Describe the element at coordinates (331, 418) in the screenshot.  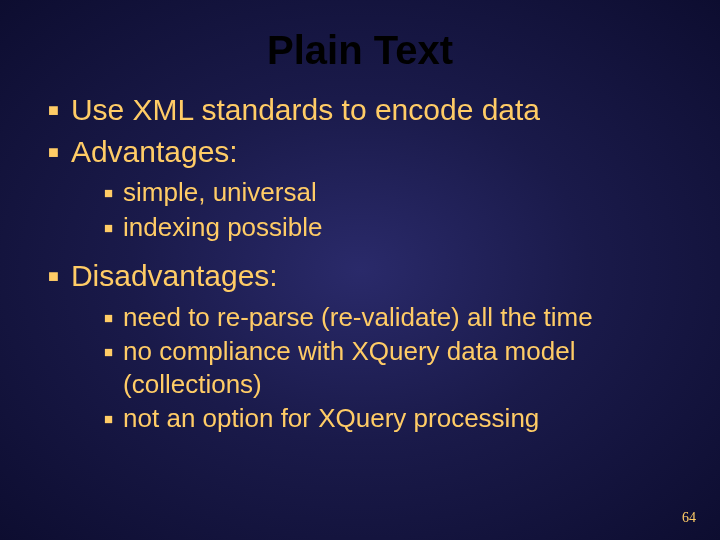
I see `sub-bullet-text: not an option for XQuery processing` at that location.